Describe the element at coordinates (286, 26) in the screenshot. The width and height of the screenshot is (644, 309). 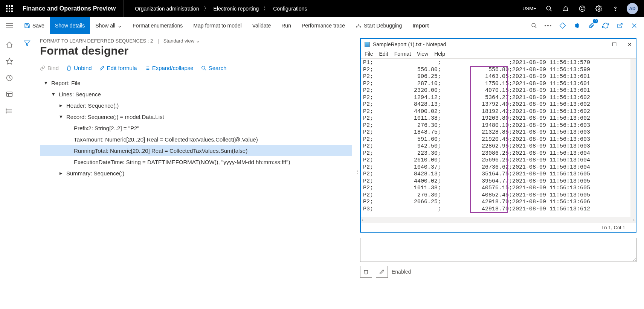
I see `run-button: Run` at that location.